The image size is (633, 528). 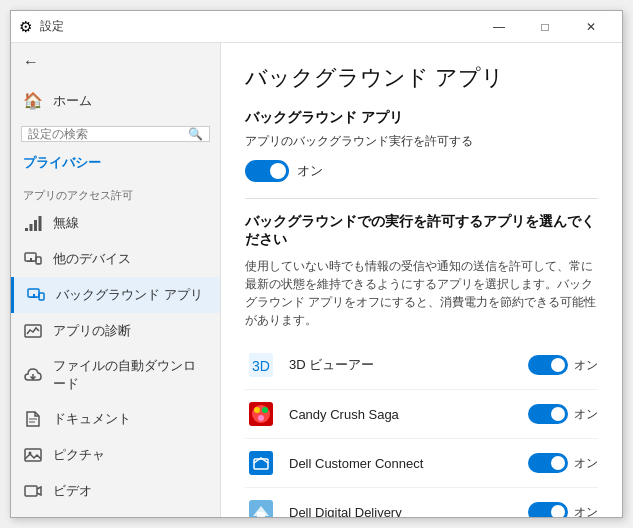 I want to click on sidebar-item-background-apps: バックグラウンド アプリ, so click(x=116, y=295).